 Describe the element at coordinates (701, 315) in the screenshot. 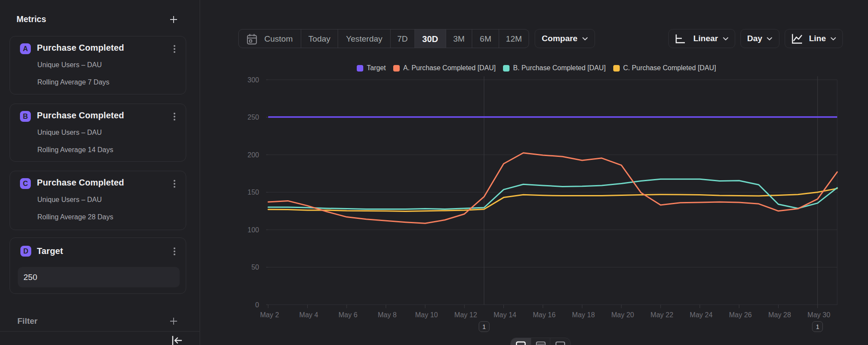

I see `svg-text: May 24` at that location.